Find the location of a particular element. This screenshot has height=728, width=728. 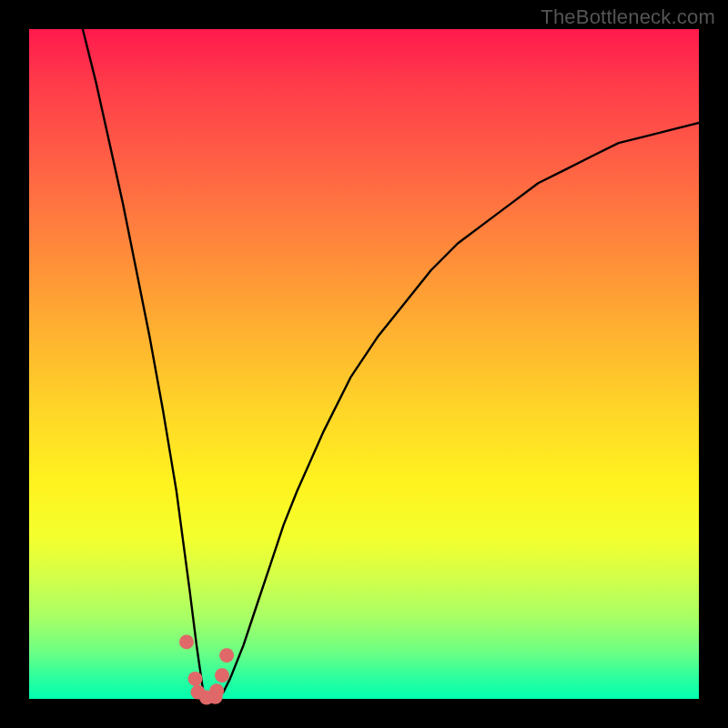

watermark-text: TheBottleneck.com is located at coordinates (628, 17).